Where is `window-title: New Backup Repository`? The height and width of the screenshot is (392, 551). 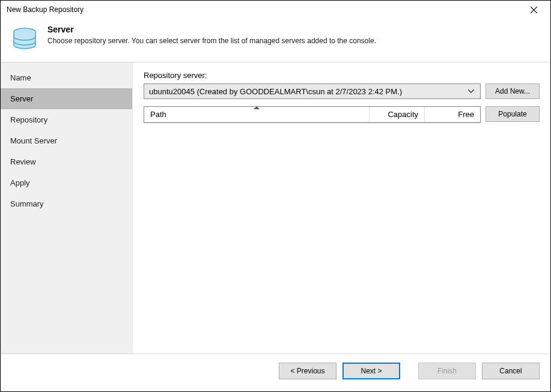 window-title: New Backup Repository is located at coordinates (45, 10).